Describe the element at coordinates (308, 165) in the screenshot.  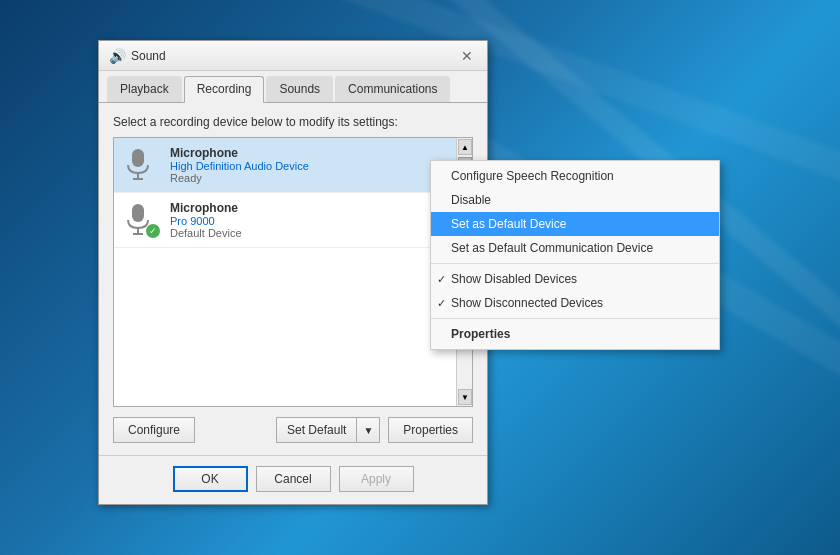
I see `device-info-0: Microphone High Definition Audio Device …` at that location.